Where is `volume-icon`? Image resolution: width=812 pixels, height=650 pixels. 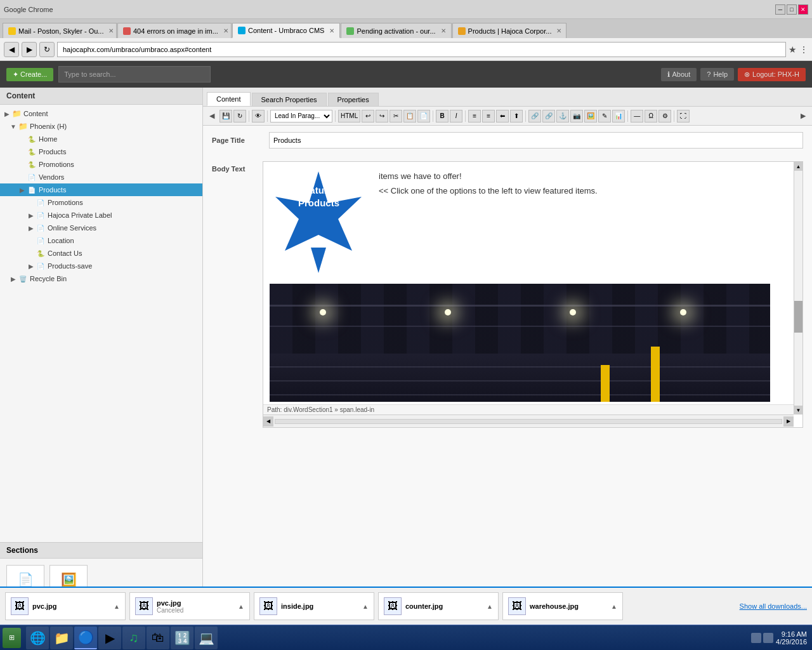
volume-icon is located at coordinates (768, 638).